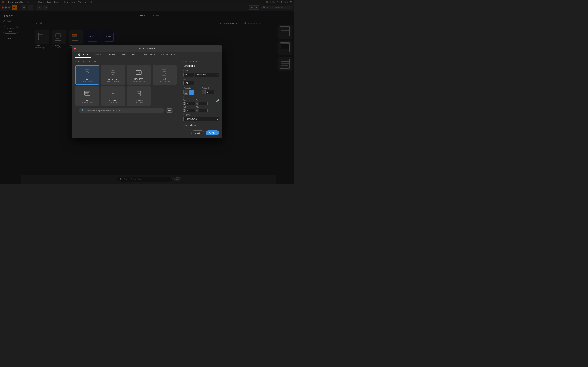  I want to click on bleed-right-label: Right, so click(202, 107).